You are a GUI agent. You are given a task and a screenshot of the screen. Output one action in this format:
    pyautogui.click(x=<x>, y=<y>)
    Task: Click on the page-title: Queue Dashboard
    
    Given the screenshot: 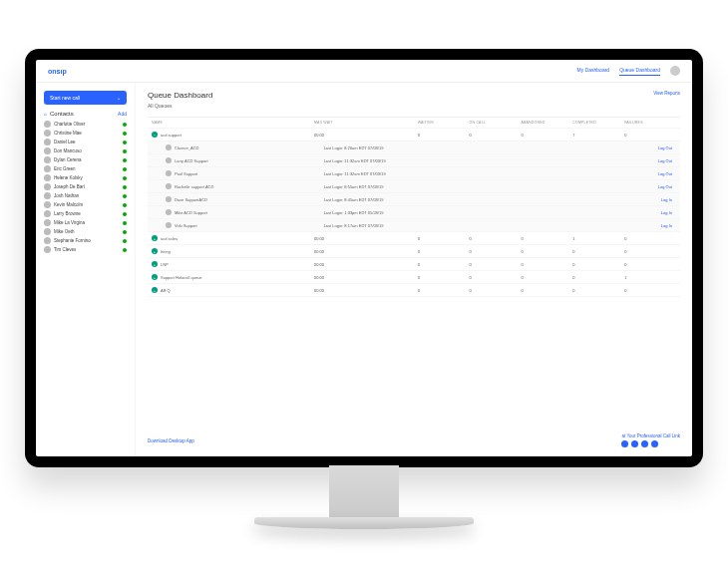 What is the action you would take?
    pyautogui.click(x=180, y=96)
    